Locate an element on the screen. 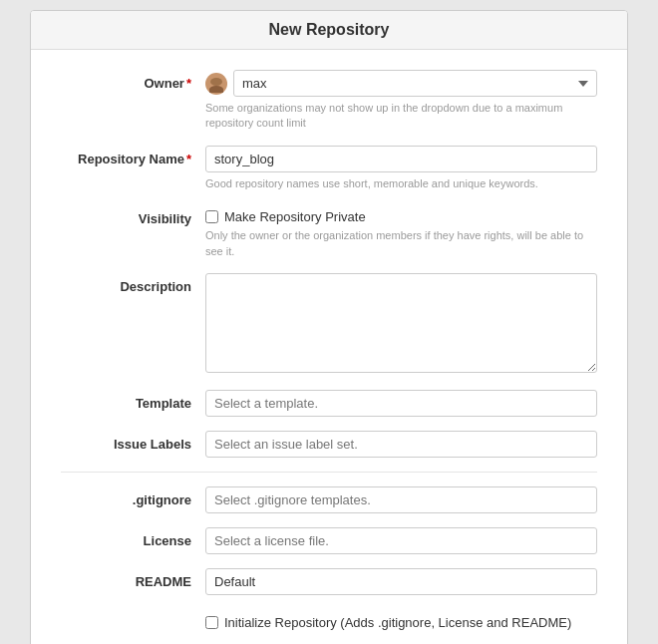 The height and width of the screenshot is (644, 658). owner-select: max is located at coordinates (415, 84).